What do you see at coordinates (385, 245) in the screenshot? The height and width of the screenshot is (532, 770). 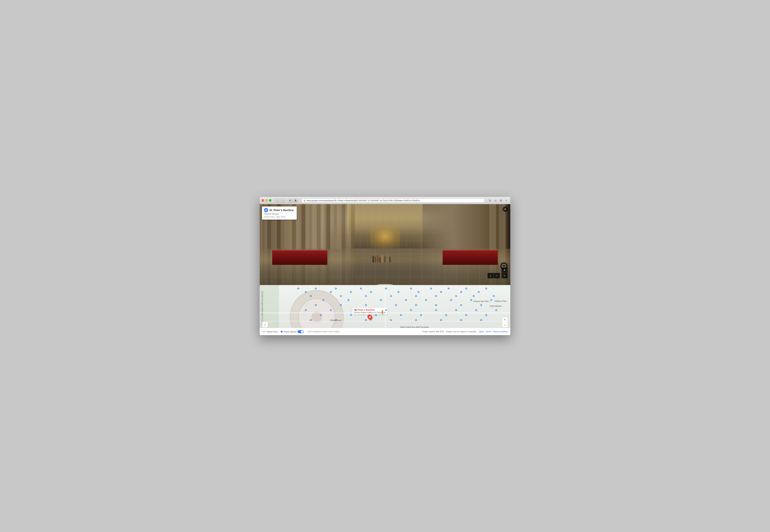 I see `street-view-panel: CS St. Peter's Basilica Christof Strauss…` at bounding box center [385, 245].